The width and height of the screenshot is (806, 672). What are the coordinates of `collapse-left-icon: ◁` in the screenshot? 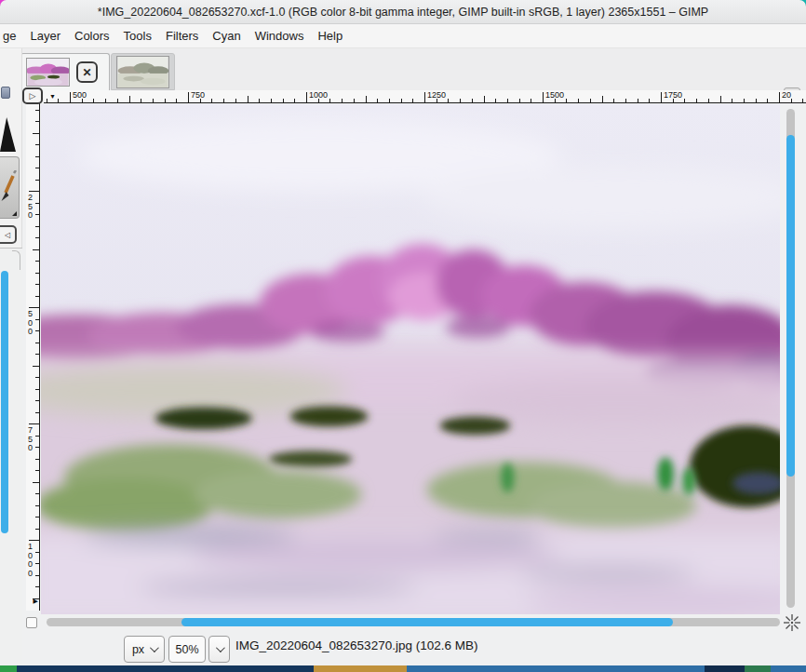 It's located at (8, 235).